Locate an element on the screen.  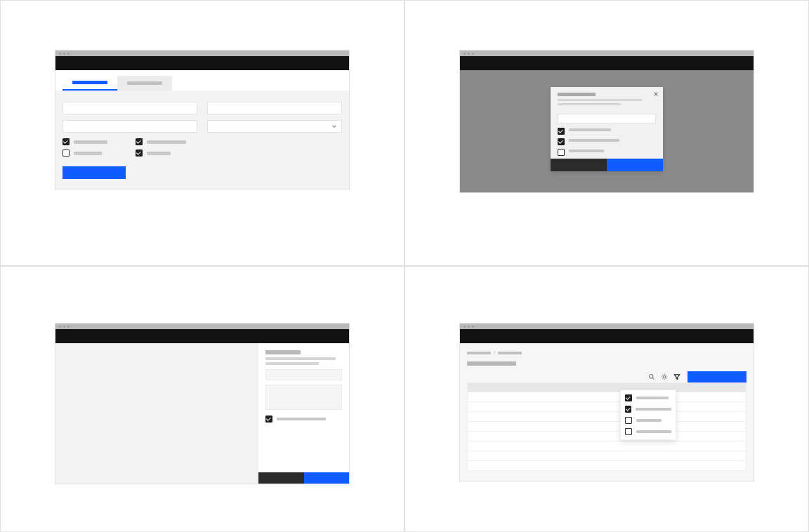
filter-option-2: Filter B is located at coordinates (648, 409).